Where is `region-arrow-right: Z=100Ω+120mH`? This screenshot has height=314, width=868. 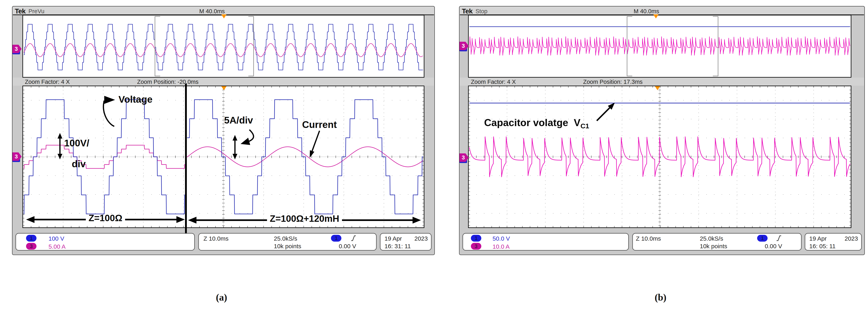 region-arrow-right: Z=100Ω+120mH is located at coordinates (305, 220).